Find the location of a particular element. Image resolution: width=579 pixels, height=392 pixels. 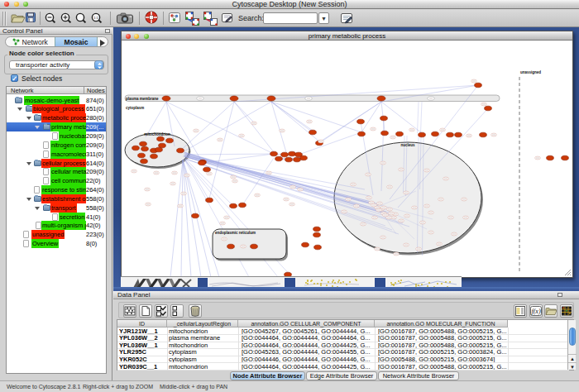

svg-text: f(x) is located at coordinates (536, 311).